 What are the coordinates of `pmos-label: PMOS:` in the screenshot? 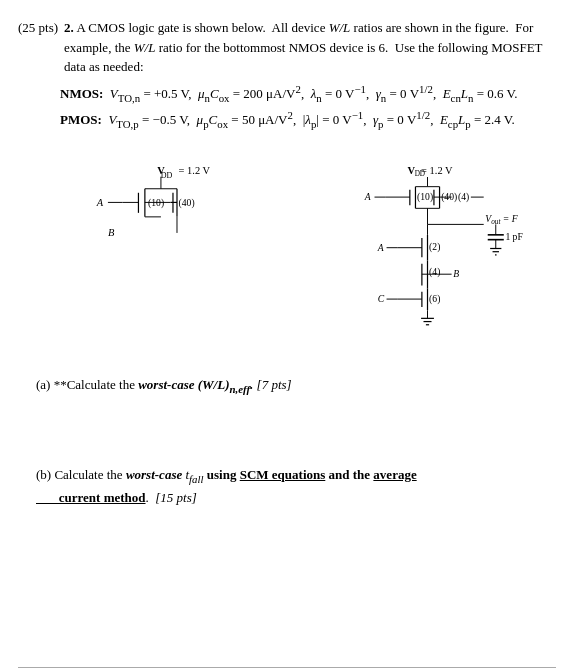 It's located at (81, 120).